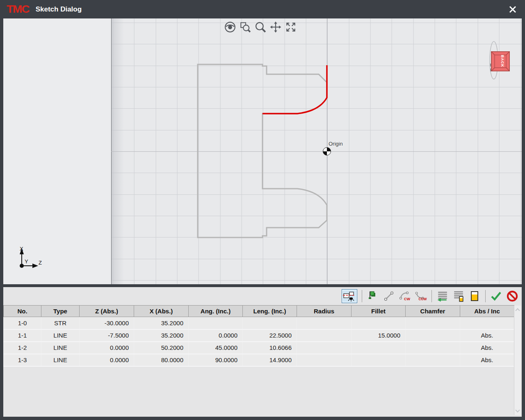  I want to click on table-row: 1-2 LINE 0.0000 50.2000 45.0000 10.6066 …, so click(259, 348).